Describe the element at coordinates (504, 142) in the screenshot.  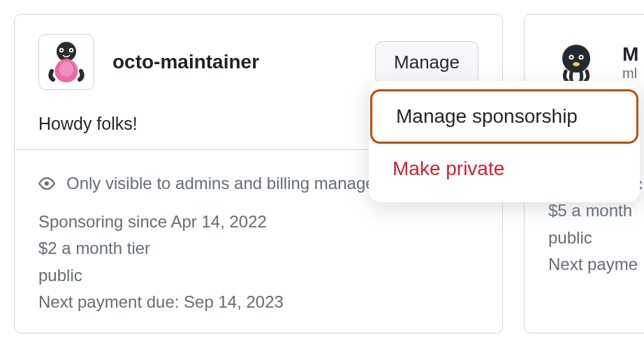
I see `manage-dropdown: Manage sponsorship Make private` at that location.